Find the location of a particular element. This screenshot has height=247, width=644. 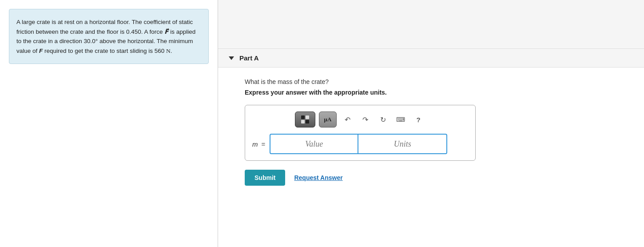

refresh-button: ↻ is located at coordinates (383, 120).